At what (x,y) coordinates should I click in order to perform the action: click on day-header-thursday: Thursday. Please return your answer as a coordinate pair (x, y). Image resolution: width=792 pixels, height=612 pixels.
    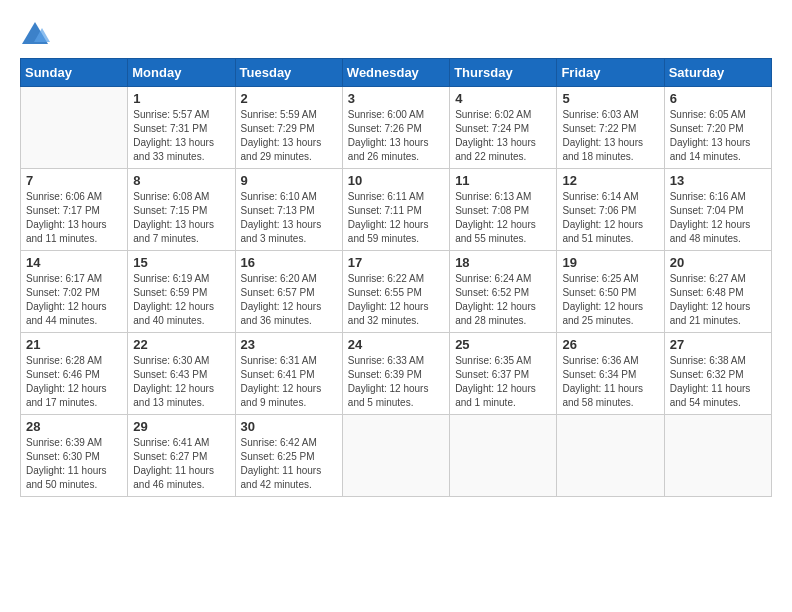
    Looking at the image, I should click on (504, 73).